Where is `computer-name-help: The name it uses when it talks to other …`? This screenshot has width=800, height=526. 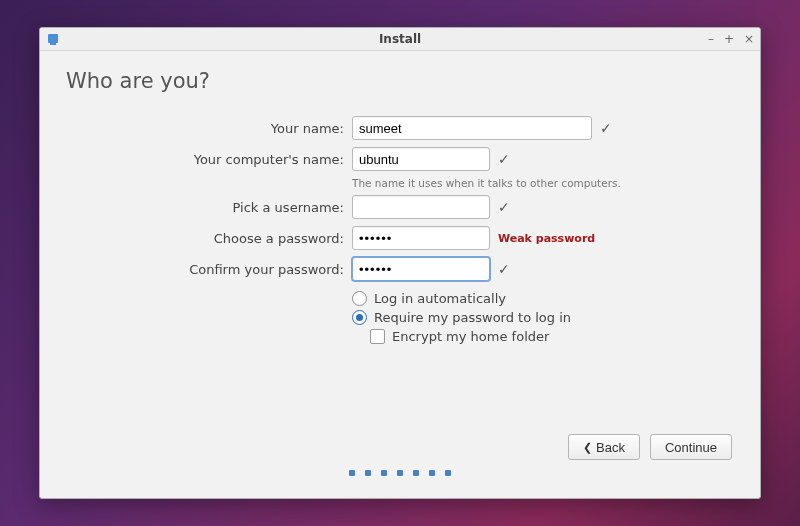
computer-name-help: The name it uses when it talks to other … is located at coordinates (543, 183).